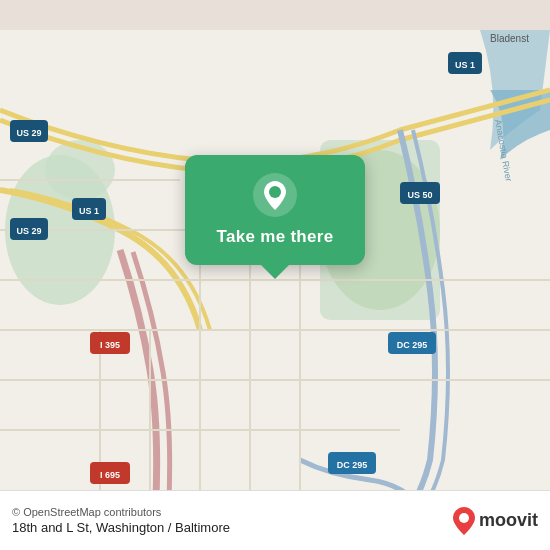  I want to click on popup-card: Take me there, so click(275, 210).